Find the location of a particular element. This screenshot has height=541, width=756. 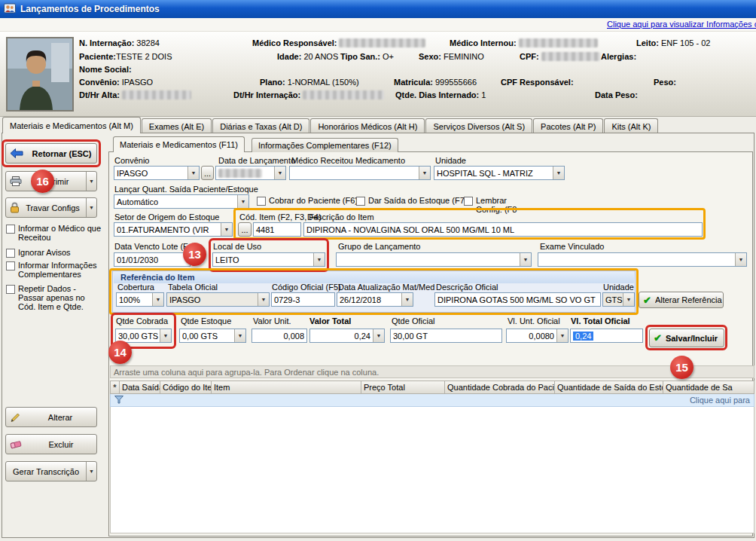

convenio-ellipsis-button: ... is located at coordinates (208, 173).